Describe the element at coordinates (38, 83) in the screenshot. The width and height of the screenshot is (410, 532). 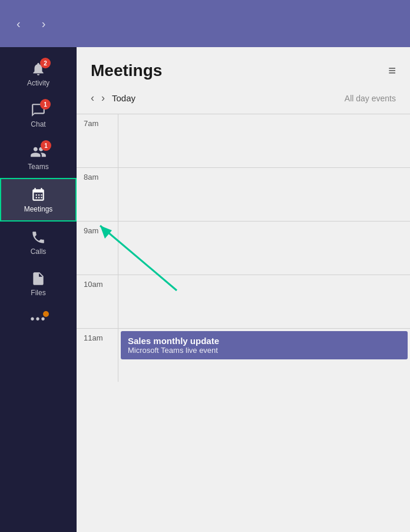
I see `sidebar-label-activity: Activity` at that location.